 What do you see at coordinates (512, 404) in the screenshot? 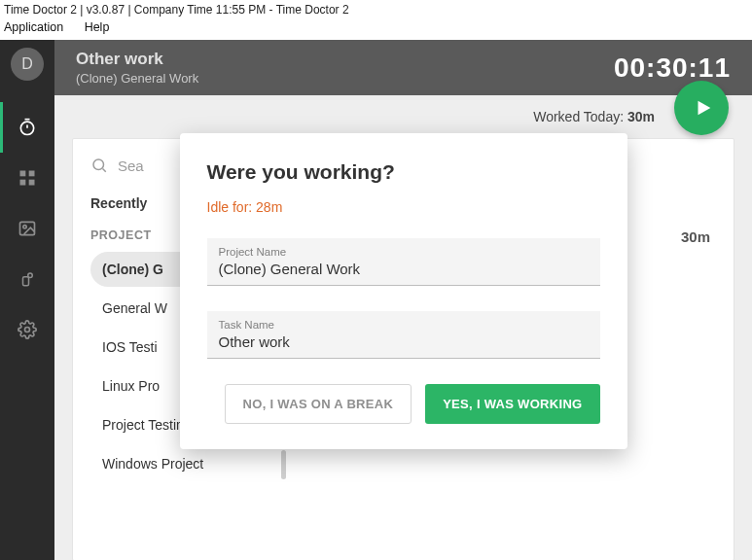
I see `working-button: YES, I WAS WORKING` at bounding box center [512, 404].